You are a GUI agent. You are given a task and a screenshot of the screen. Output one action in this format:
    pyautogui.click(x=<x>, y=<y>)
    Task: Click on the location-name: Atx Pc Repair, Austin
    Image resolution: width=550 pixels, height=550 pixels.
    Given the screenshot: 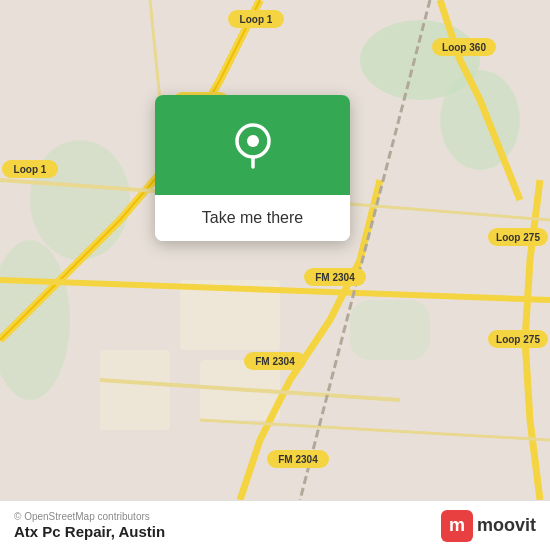 What is the action you would take?
    pyautogui.click(x=90, y=532)
    